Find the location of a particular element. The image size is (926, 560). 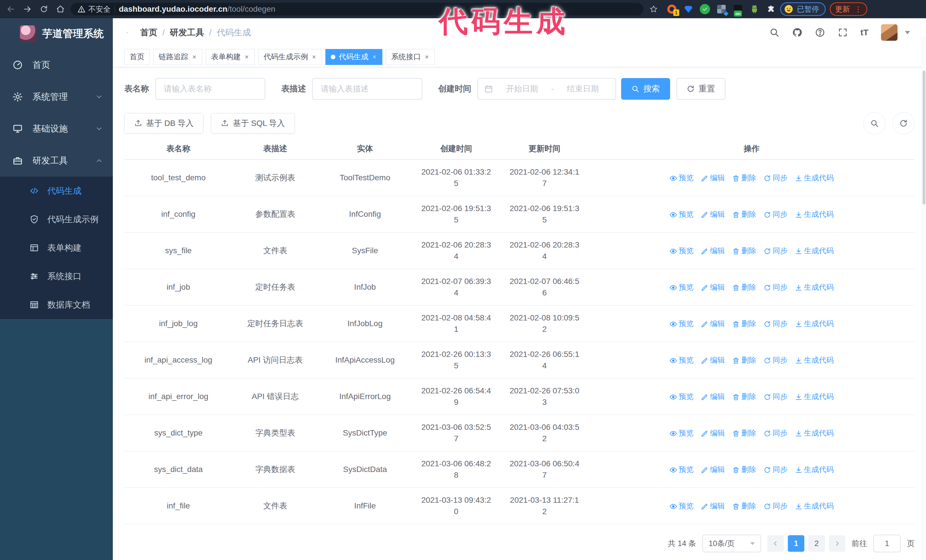

reset-button: 重置 is located at coordinates (701, 89).